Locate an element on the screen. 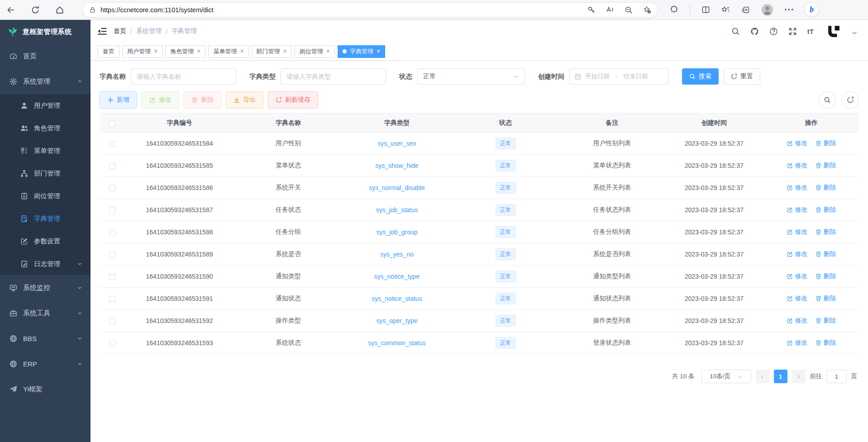  fullscreen-icon is located at coordinates (793, 32).